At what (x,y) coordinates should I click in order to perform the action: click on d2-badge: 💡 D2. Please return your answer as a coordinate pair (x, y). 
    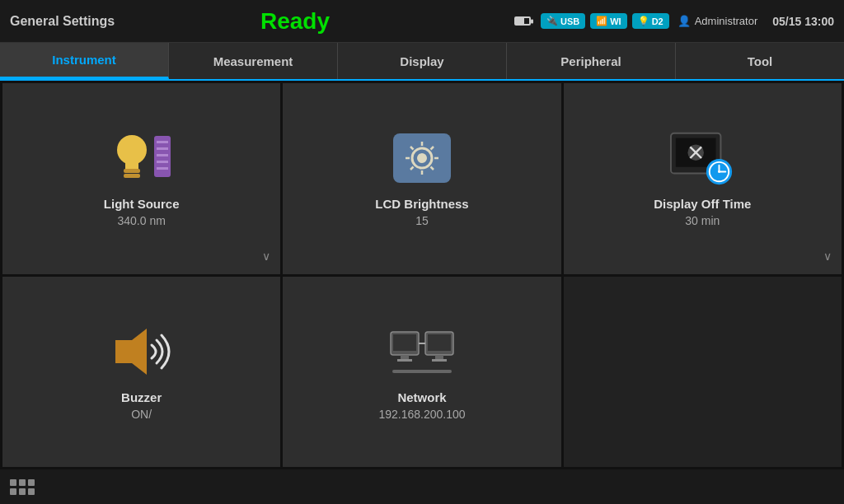
    Looking at the image, I should click on (651, 21).